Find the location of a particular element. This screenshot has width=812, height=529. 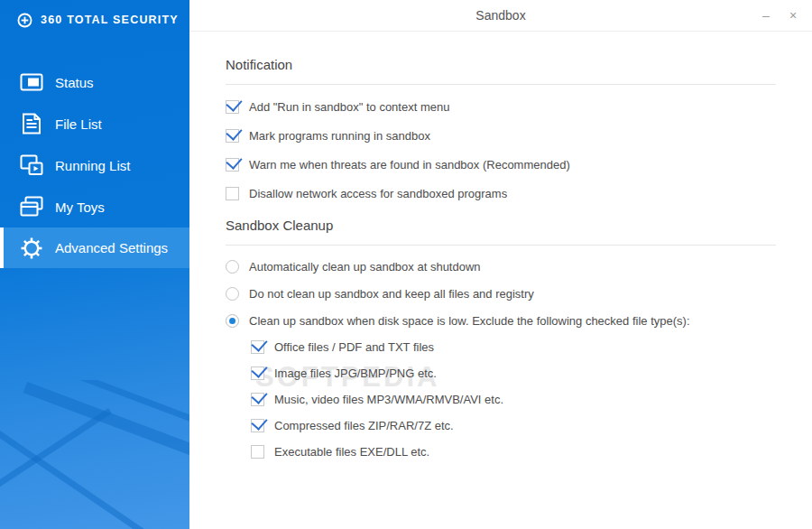

checkbox-row-mark-programs: Mark programs running in sandbox is located at coordinates (501, 135).